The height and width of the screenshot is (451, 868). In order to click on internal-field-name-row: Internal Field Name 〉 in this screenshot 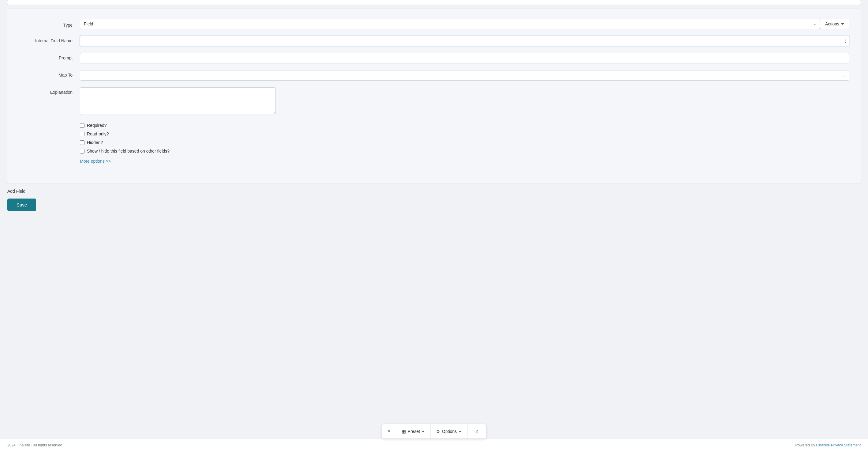, I will do `click(434, 41)`.